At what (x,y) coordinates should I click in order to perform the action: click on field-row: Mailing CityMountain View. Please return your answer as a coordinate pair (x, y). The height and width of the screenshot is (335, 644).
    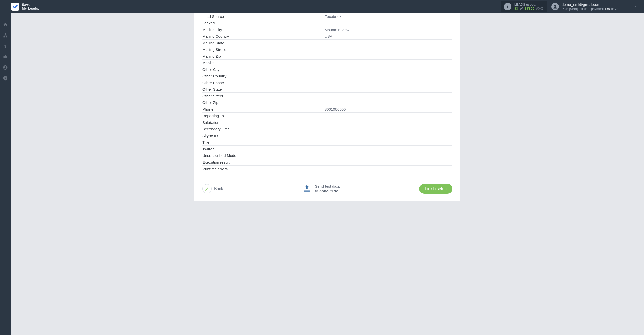
    Looking at the image, I should click on (327, 30).